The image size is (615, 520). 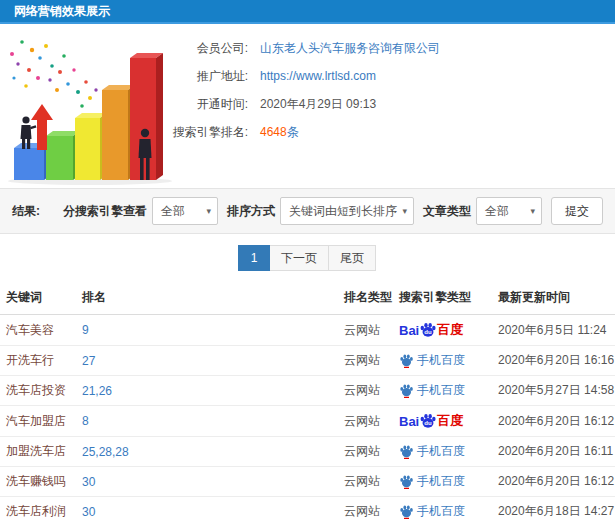 What do you see at coordinates (308, 391) in the screenshot?
I see `table-row: 洗车店投资 21,26 云网站 手机百度 2020年5月27日 14:58` at bounding box center [308, 391].